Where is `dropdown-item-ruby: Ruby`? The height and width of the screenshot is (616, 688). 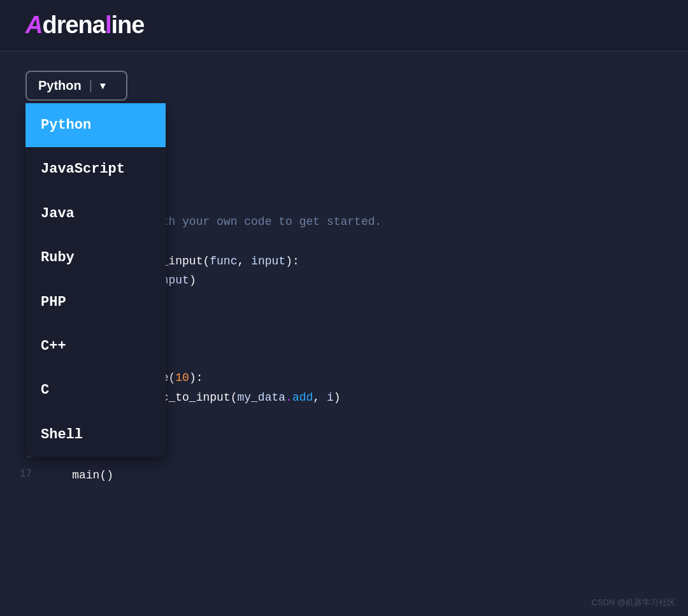
dropdown-item-ruby: Ruby is located at coordinates (96, 257).